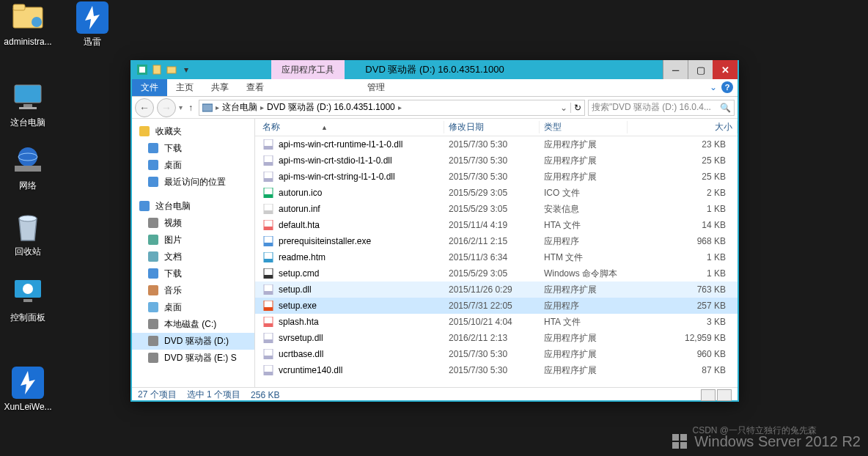 The height and width of the screenshot is (456, 868). Describe the element at coordinates (154, 342) in the screenshot. I see `dvd-icon` at that location.